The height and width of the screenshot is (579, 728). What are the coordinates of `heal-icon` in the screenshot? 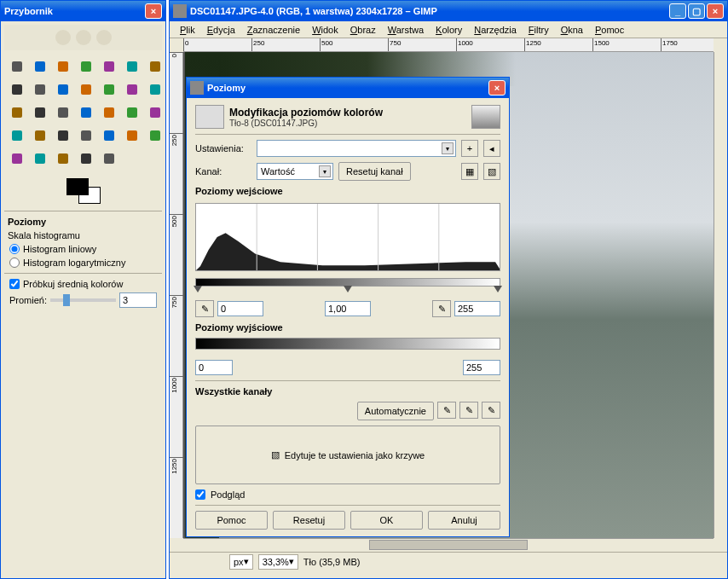 It's located at (17, 159).